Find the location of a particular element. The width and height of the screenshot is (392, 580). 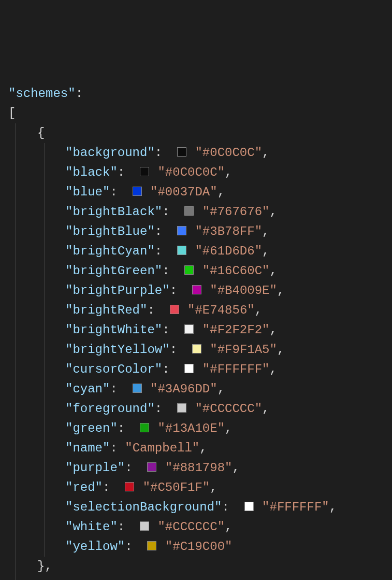

json-string: "#CCCCCC" is located at coordinates (228, 408).